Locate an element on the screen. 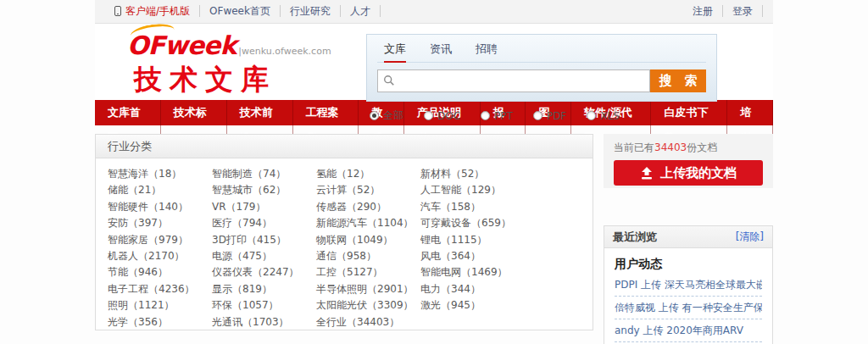 The image size is (868, 344). logo-domain-text: |wenku.ofweek.com is located at coordinates (285, 51).